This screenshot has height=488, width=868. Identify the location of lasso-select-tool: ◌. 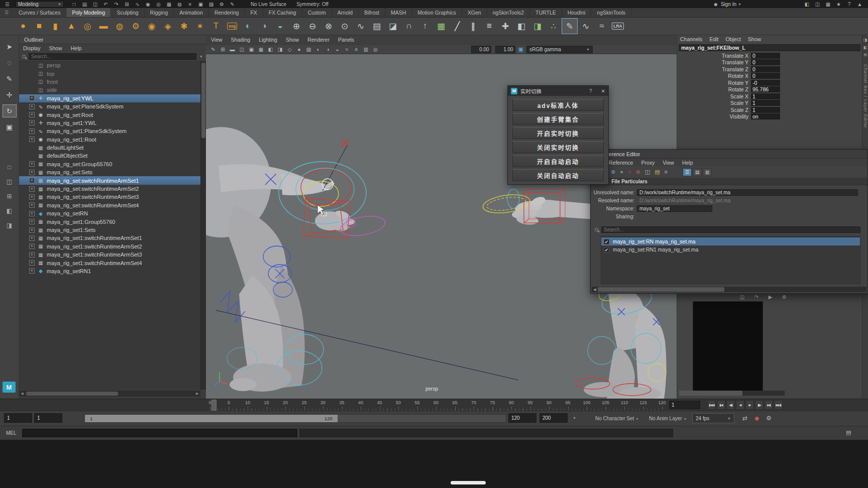
(10, 63).